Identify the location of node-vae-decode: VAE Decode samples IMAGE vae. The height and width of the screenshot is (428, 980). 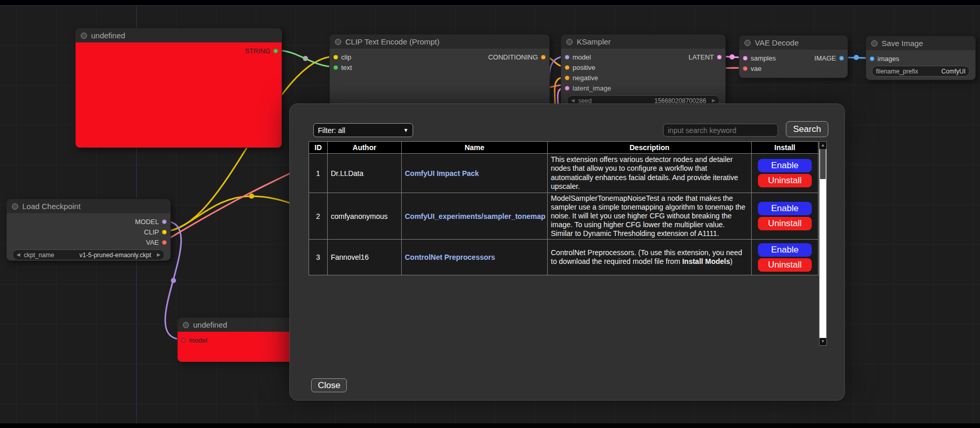
(793, 57).